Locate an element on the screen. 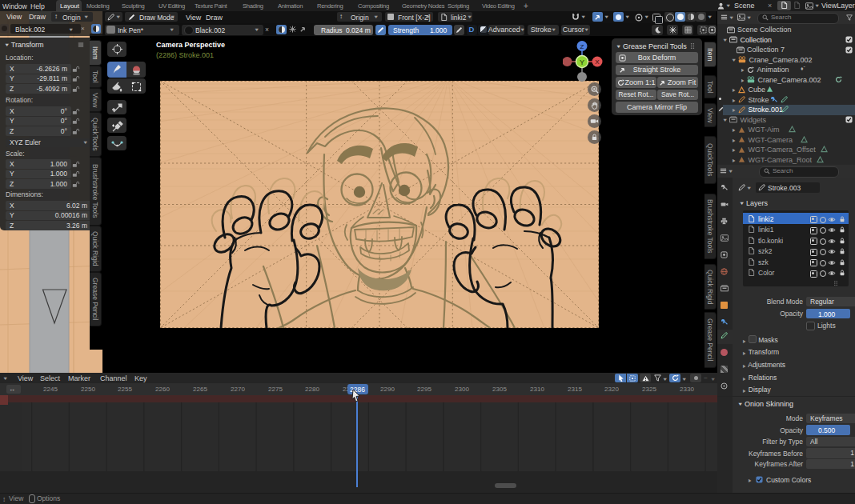  svg-text: X is located at coordinates (597, 62).